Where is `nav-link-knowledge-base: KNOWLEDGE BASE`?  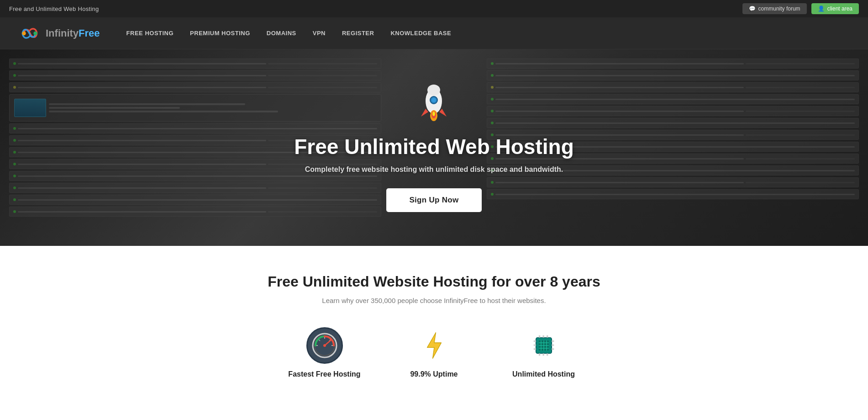 nav-link-knowledge-base: KNOWLEDGE BASE is located at coordinates (421, 33).